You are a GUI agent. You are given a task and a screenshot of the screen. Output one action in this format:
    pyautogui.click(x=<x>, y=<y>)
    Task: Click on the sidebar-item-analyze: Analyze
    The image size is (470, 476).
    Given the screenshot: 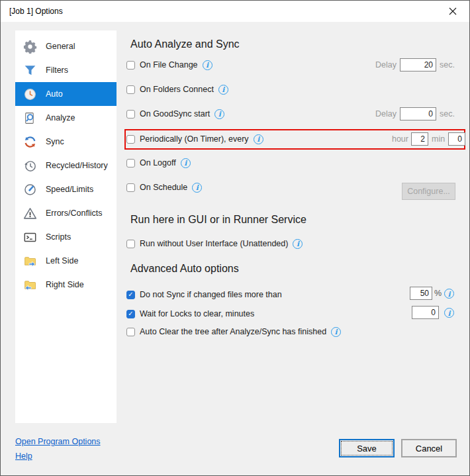 What is the action you would take?
    pyautogui.click(x=66, y=118)
    